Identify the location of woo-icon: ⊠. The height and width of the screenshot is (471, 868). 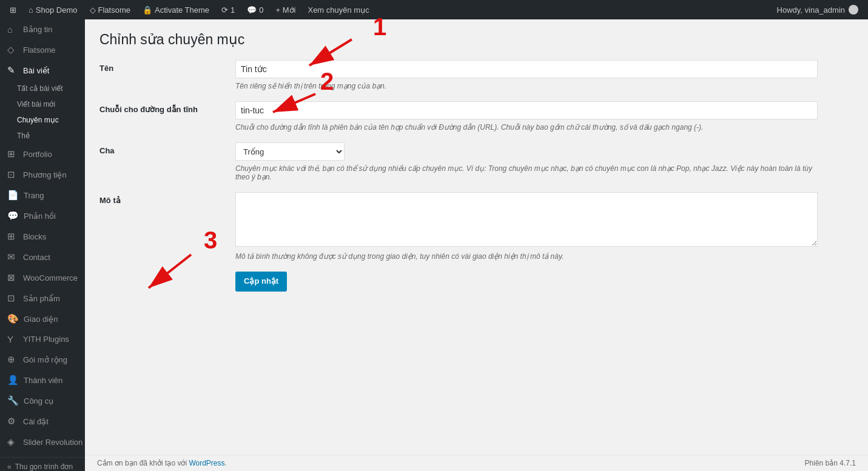
(13, 278).